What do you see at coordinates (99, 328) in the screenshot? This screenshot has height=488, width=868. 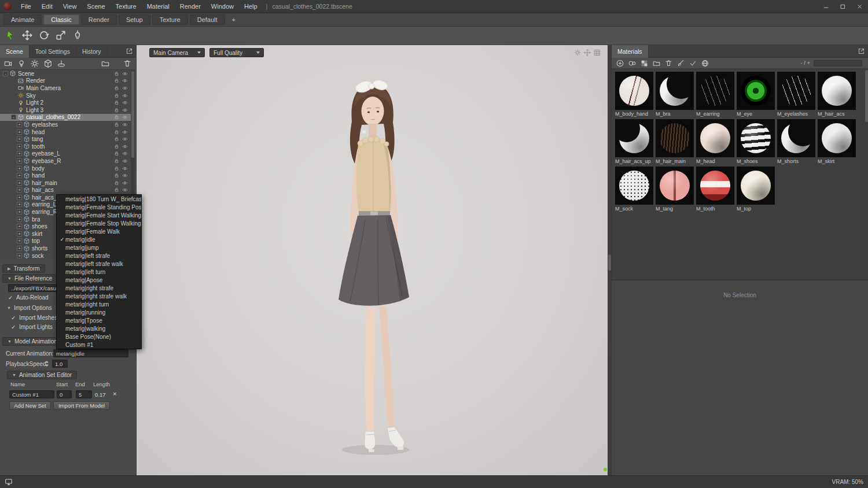 I see `animation-menu-item-metarig-walking: metarig|walking` at bounding box center [99, 328].